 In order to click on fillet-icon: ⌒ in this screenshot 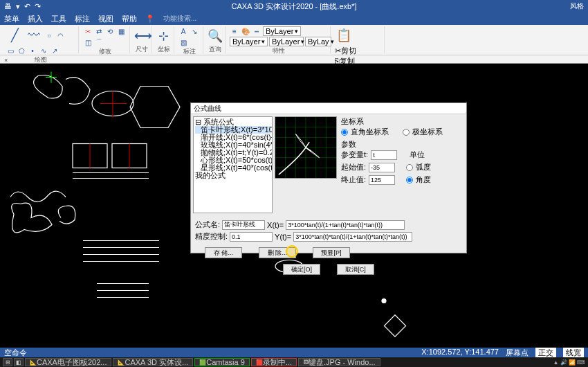, I will do `click(99, 42)`.